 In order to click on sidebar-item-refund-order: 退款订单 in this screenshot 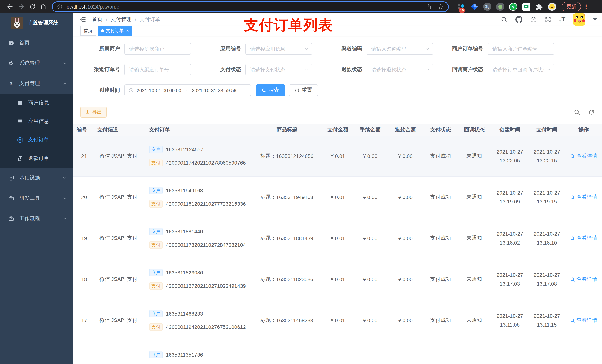, I will do `click(37, 158)`.